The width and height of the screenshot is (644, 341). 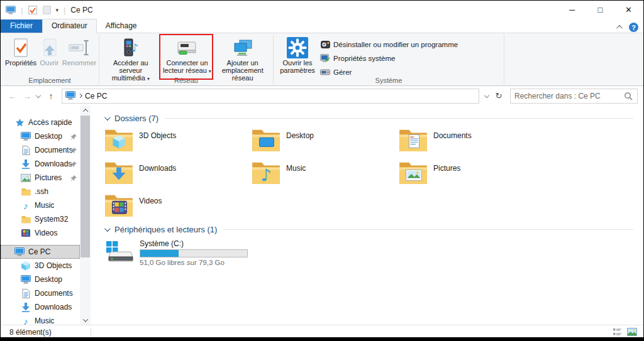 What do you see at coordinates (27, 96) in the screenshot?
I see `forward-button: →` at bounding box center [27, 96].